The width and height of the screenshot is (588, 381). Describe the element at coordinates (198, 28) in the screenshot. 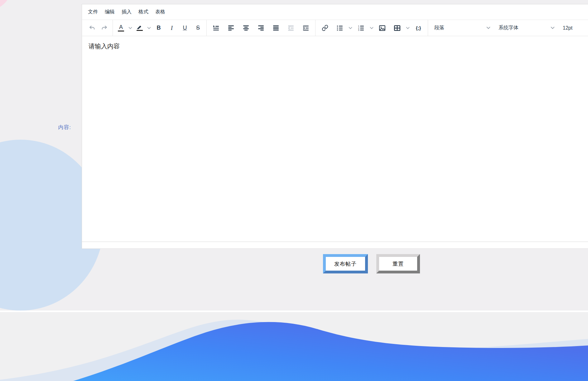

I see `strikethrough-button: S` at that location.